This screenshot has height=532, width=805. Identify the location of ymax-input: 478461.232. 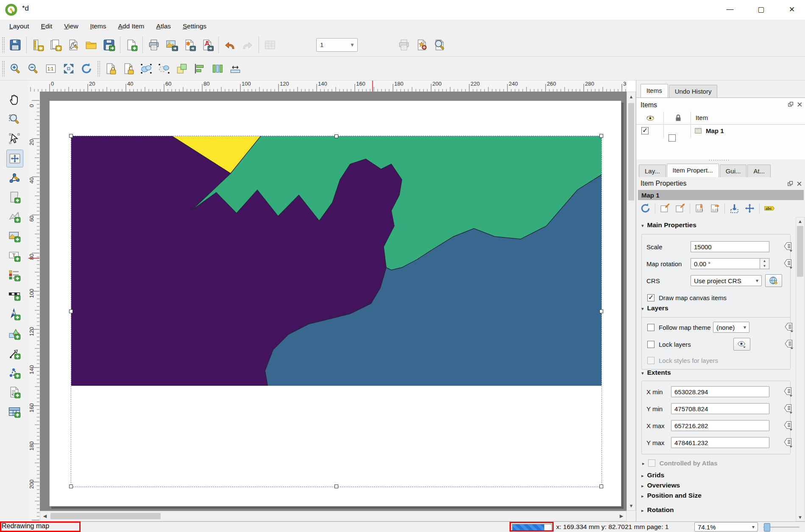
(720, 443).